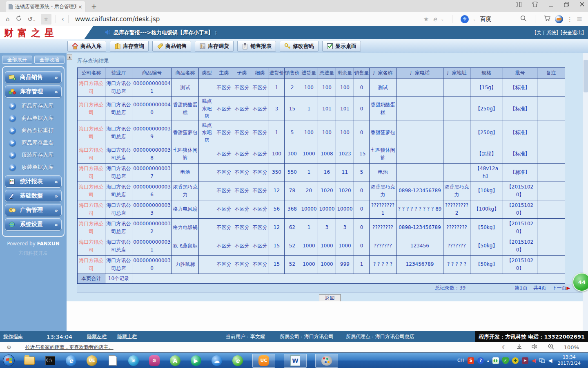  Describe the element at coordinates (92, 361) in the screenshot. I see `ultraedit-icon: UE` at that location.